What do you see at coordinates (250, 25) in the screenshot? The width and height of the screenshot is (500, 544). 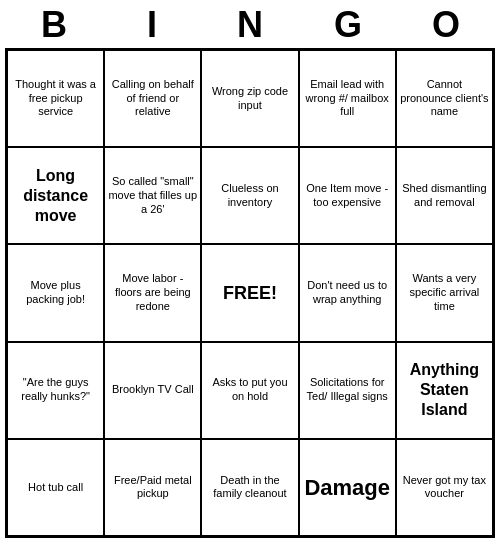 I see `title-letter: N` at bounding box center [250, 25].